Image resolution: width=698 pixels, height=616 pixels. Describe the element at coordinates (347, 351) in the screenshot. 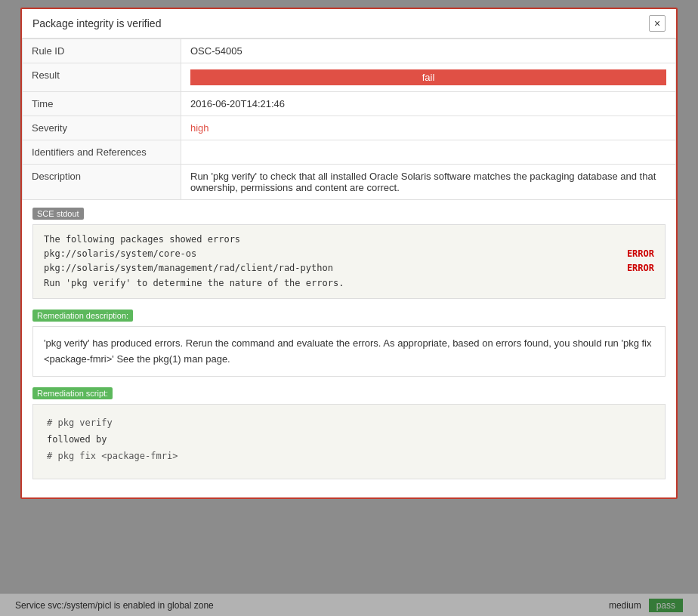

I see `remediation-text: 'pkg verify' has produced errors. Rerun …` at that location.